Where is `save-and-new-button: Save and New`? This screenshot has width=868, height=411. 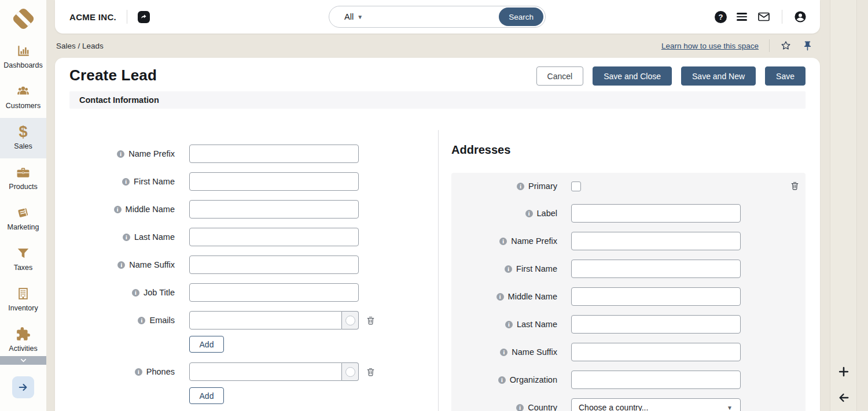 save-and-new-button: Save and New is located at coordinates (719, 76).